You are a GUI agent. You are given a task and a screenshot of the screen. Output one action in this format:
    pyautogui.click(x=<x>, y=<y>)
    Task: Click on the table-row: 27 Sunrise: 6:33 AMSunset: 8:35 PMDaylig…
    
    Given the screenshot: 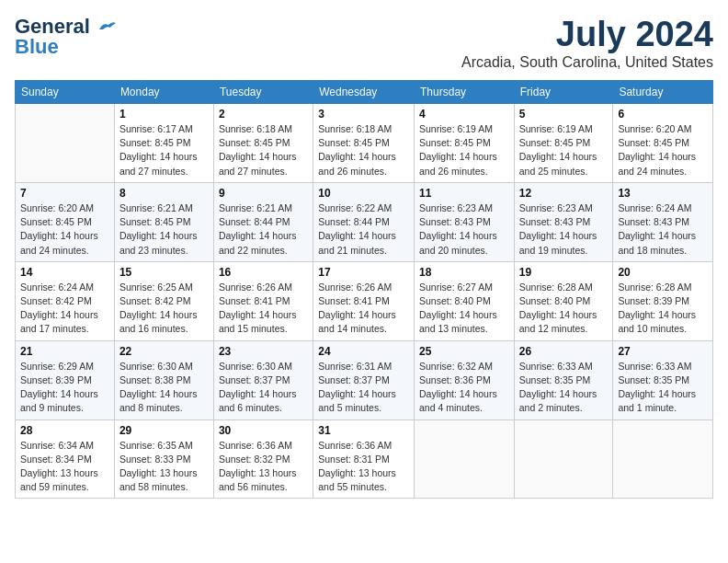 What is the action you would take?
    pyautogui.click(x=664, y=380)
    